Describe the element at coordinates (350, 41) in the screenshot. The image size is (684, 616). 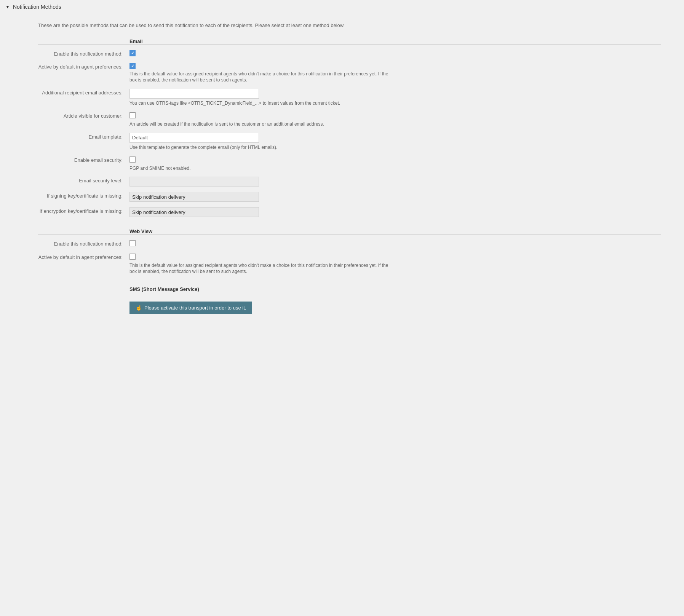
I see `email-section-title: Email` at that location.